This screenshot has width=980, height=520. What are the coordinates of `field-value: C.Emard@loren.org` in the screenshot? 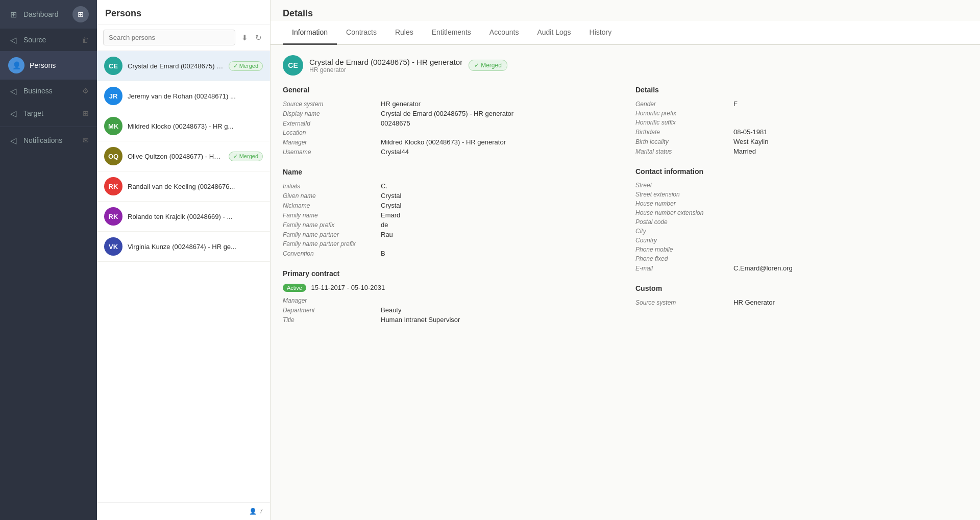 It's located at (850, 268).